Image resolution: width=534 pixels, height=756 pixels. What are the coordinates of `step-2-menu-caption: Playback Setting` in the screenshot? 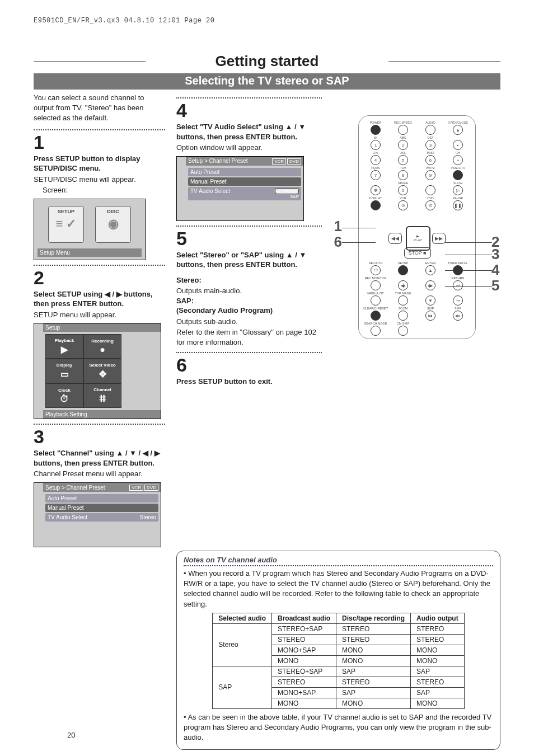 It's located at (102, 414).